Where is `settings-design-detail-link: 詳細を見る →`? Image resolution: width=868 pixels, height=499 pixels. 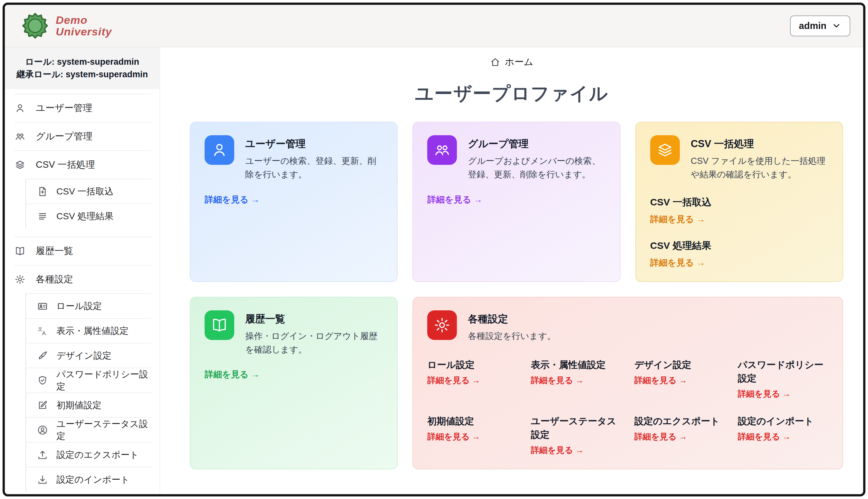
settings-design-detail-link: 詳細を見る → is located at coordinates (661, 380).